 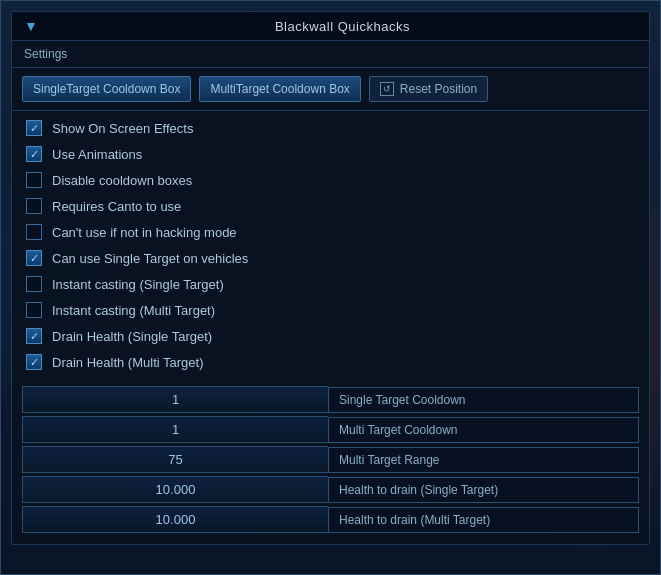 What do you see at coordinates (330, 310) in the screenshot?
I see `option-row-instant_multi: Instant casting (Multi Target)` at bounding box center [330, 310].